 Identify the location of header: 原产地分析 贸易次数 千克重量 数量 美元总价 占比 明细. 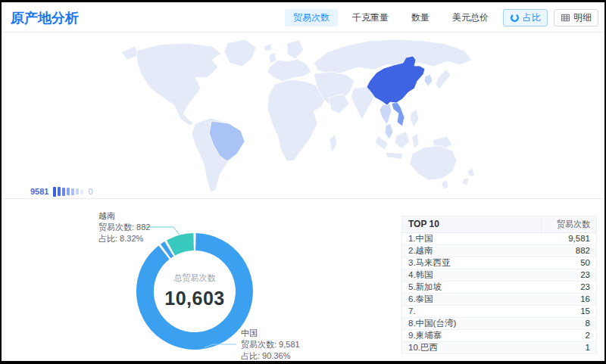
(303, 17).